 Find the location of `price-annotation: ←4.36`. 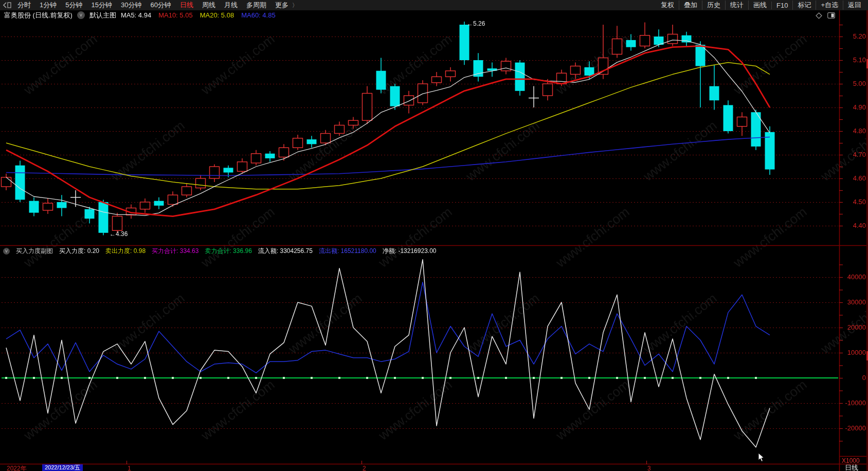

price-annotation: ←4.36 is located at coordinates (118, 234).